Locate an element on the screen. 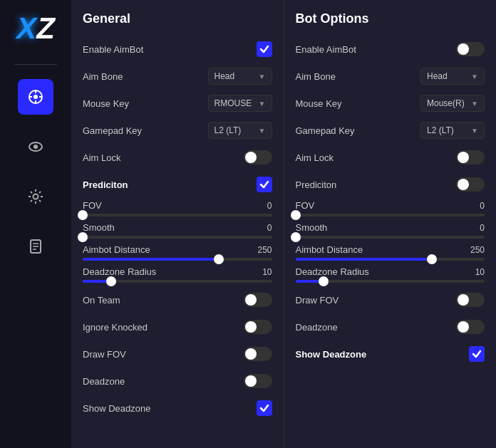  slider-value: 10 is located at coordinates (262, 272).